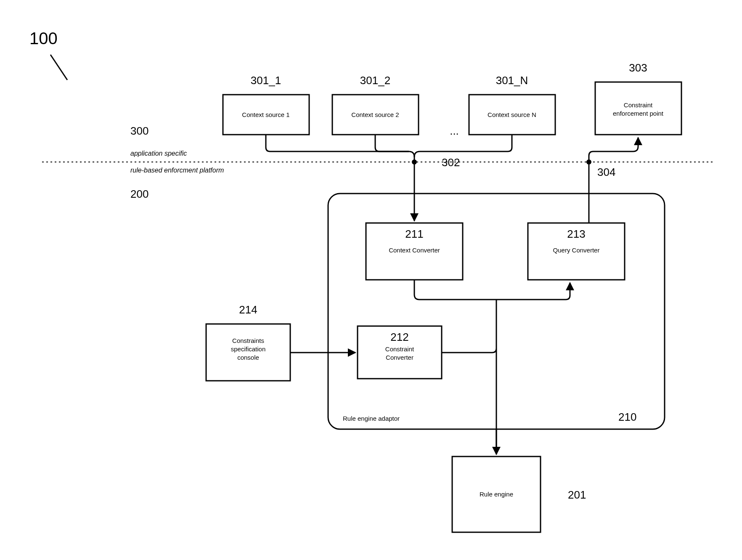 The height and width of the screenshot is (560, 742). What do you see at coordinates (248, 341) in the screenshot?
I see `constraints-console-label-1: Constraints` at bounding box center [248, 341].